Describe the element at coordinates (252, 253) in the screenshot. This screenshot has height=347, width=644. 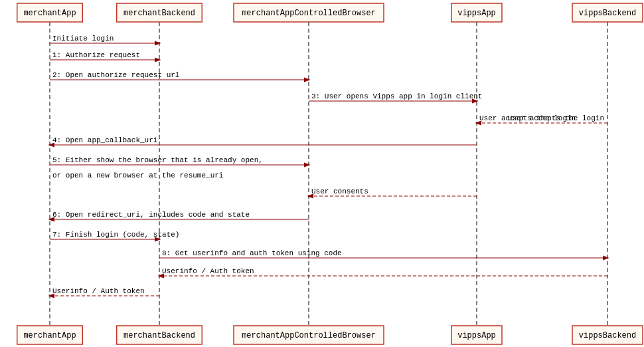
I see `svg-text:8: Get userinfo and auth token: 8: Get userinfo and auth token using cod…` at that location.